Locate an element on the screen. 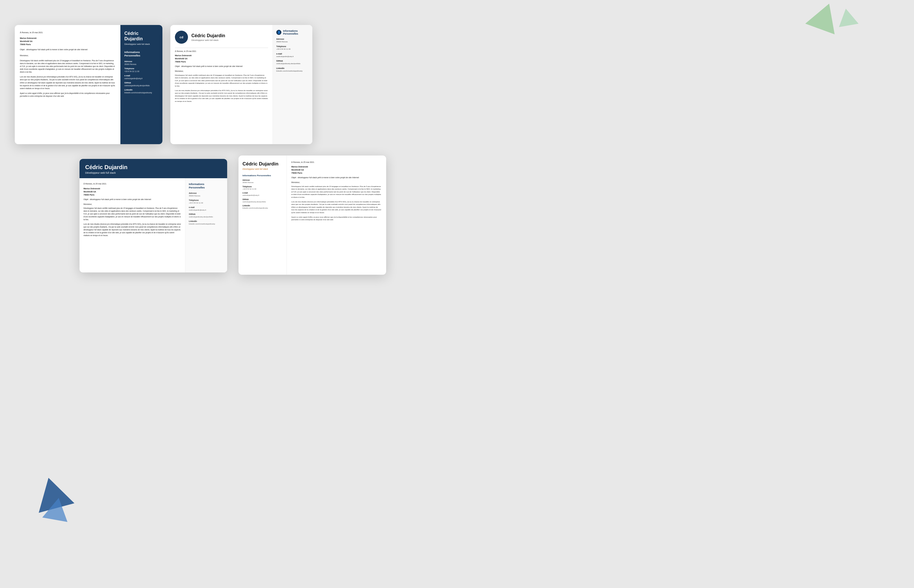  email-value-2: cedricdujardin@zety.fr is located at coordinates (293, 57).